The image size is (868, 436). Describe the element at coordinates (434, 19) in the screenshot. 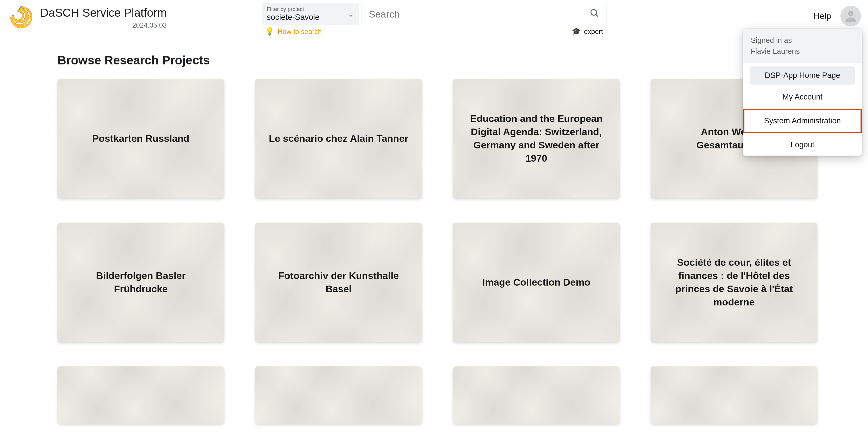

I see `app-header: DaSCH Service Platform 2024.05.03 Filter…` at that location.